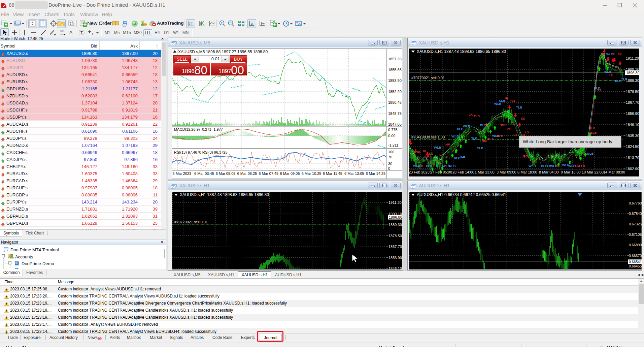  What do you see at coordinates (506, 172) in the screenshot?
I see `svg-text: 3 Mar 09:00` at bounding box center [506, 172].